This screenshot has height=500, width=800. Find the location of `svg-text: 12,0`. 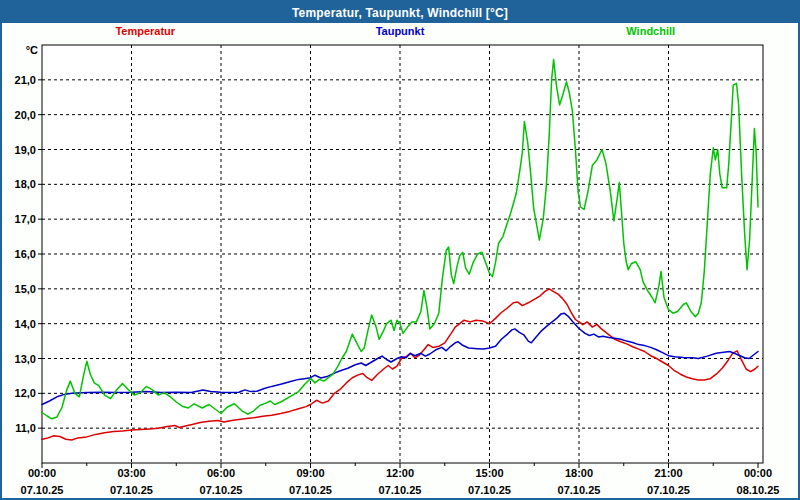

svg-text: 12,0 is located at coordinates (26, 393).